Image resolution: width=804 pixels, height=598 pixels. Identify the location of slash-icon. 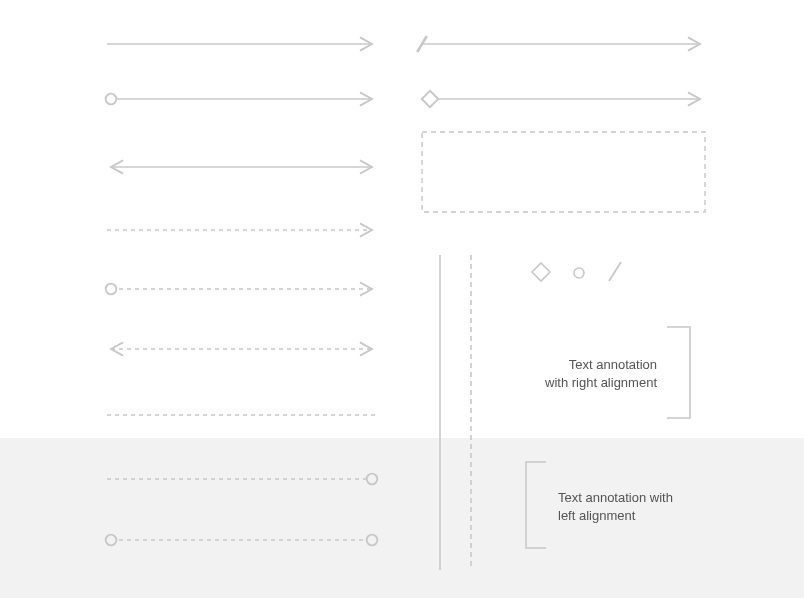
(615, 272).